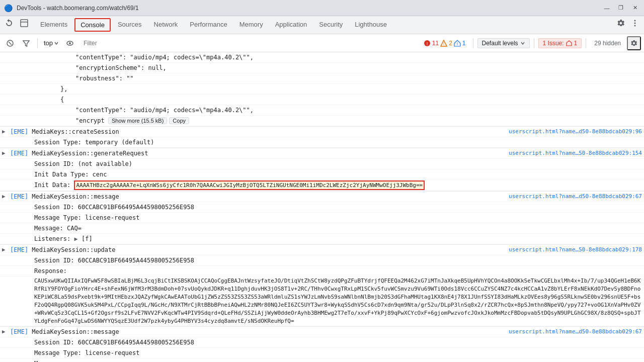  What do you see at coordinates (322, 250) in the screenshot?
I see `eme-update-line: ▶ [EME] MediaKeySession::update userscri…` at bounding box center [322, 250].